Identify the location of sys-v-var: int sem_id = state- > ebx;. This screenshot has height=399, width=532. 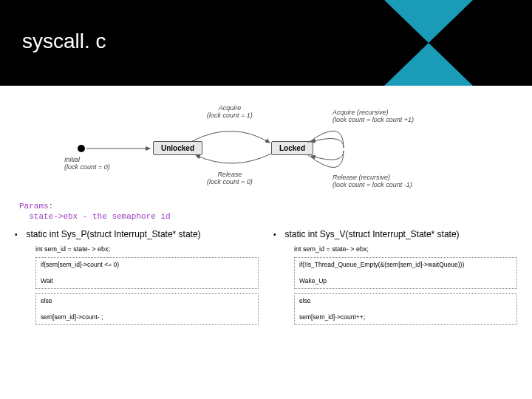
(406, 249).